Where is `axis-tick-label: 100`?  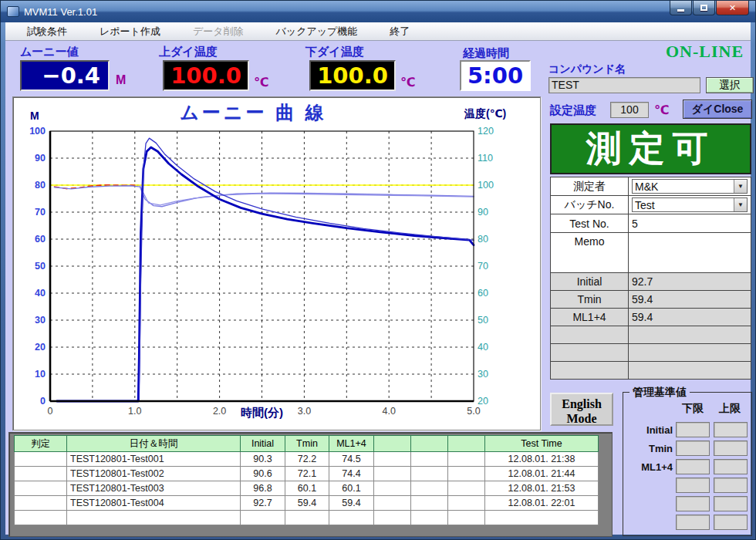
axis-tick-label: 100 is located at coordinates (486, 185).